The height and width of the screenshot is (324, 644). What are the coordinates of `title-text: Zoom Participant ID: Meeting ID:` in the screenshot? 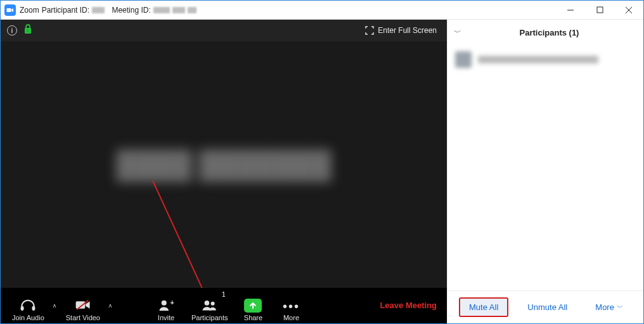 It's located at (108, 10).